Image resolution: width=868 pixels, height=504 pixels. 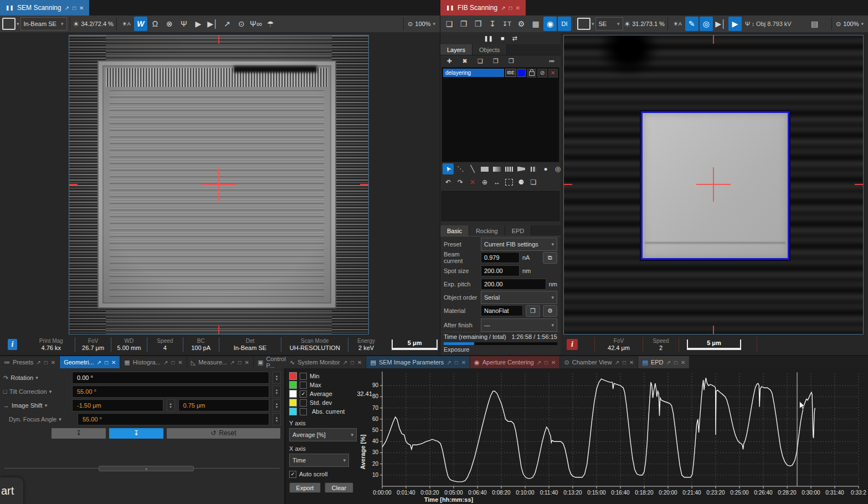 I want to click on add-layer-button: ✚, so click(x=449, y=61).